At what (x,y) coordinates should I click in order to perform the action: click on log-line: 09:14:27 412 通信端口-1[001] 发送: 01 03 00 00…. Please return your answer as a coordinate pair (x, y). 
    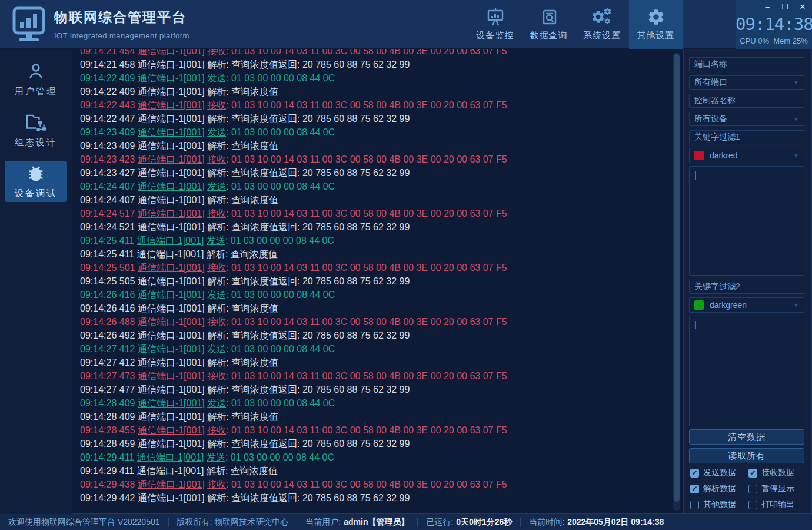
    Looking at the image, I should click on (381, 349).